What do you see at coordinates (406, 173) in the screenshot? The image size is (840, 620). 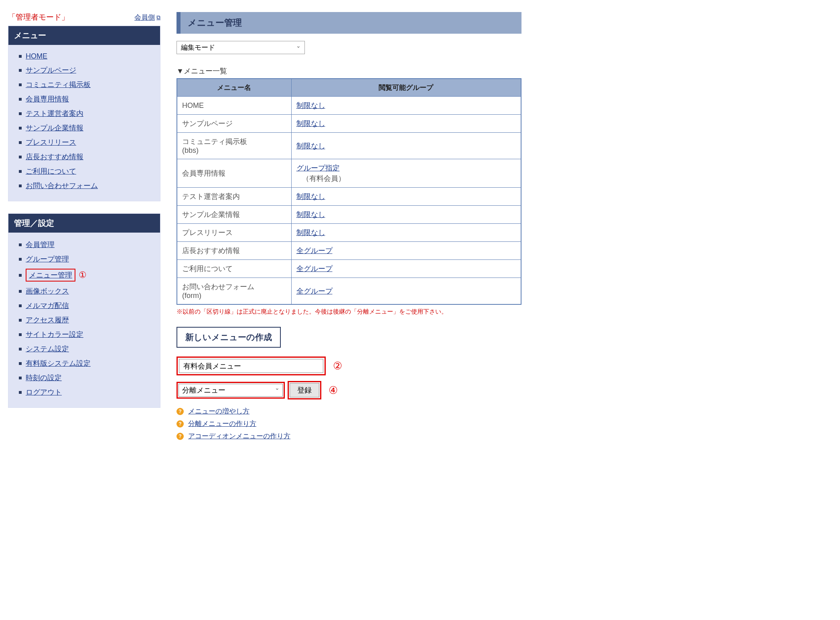 I see `menu-group-cell: グループ指定（有料会員）` at bounding box center [406, 173].